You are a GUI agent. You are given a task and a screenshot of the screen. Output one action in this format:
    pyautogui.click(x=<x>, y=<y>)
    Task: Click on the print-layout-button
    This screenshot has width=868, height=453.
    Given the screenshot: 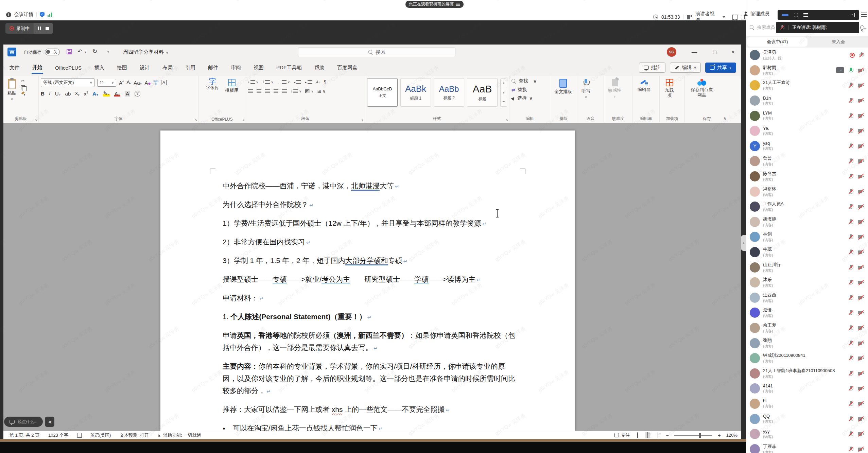 What is the action you would take?
    pyautogui.click(x=648, y=435)
    